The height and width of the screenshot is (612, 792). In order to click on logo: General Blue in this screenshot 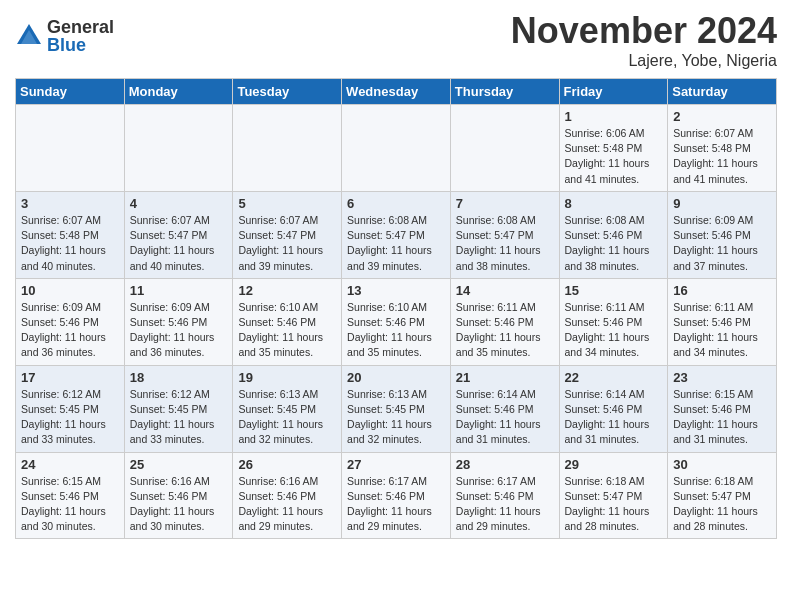, I will do `click(64, 36)`.